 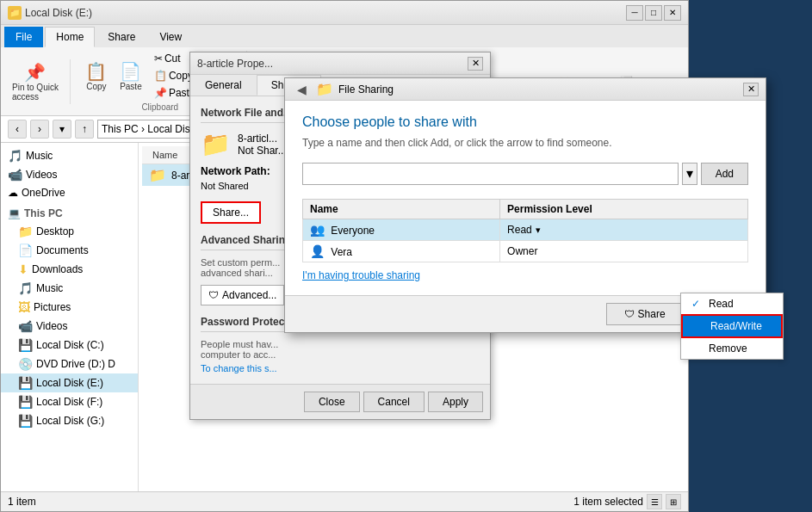 I want to click on sidebar-label-this-pc: This PC, so click(x=43, y=213).